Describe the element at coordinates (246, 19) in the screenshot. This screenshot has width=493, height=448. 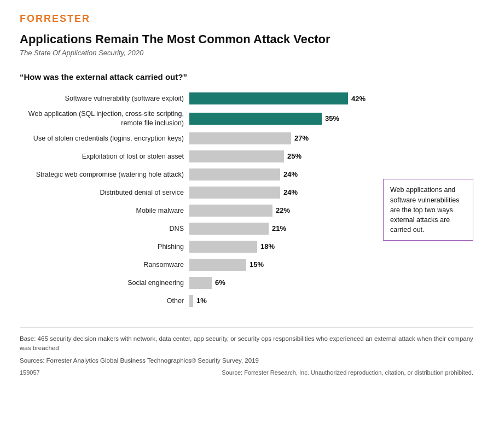
I see `logo: FORRESTER` at that location.